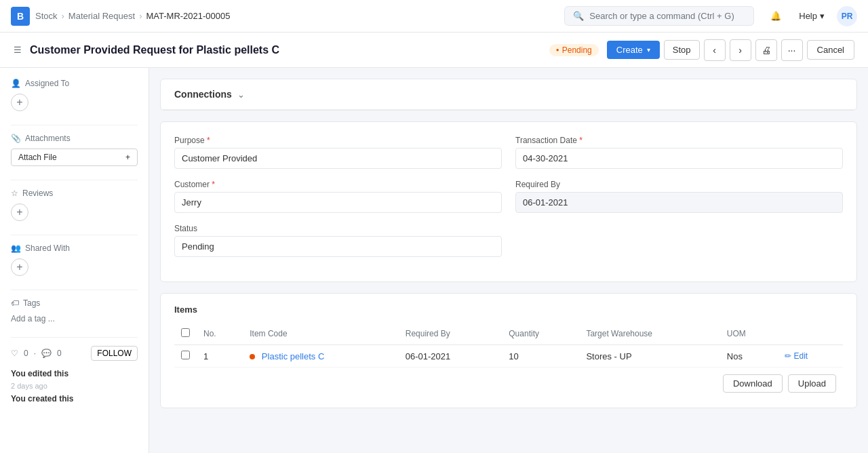  I want to click on customer-group: Customer *, so click(338, 197).